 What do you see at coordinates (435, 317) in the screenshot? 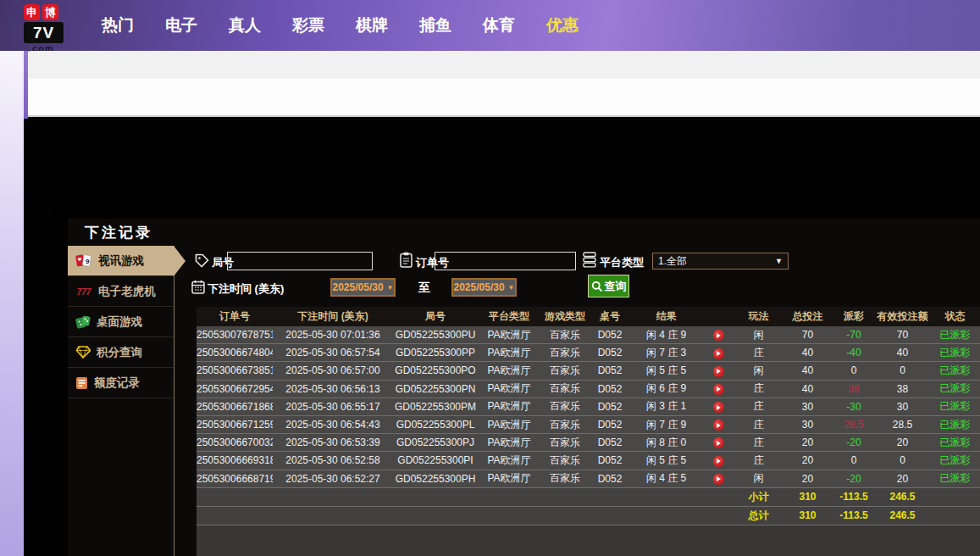
I see `column-header: 局号` at bounding box center [435, 317].